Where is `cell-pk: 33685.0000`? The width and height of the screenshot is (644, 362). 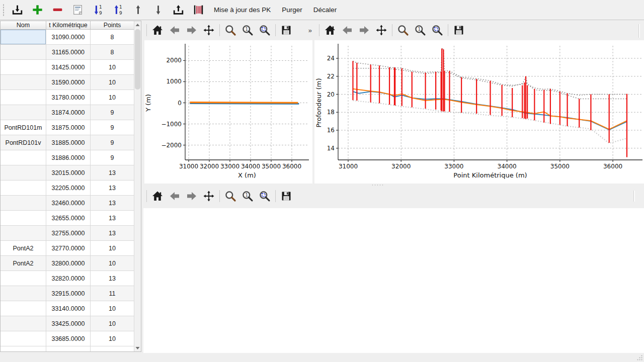 cell-pk: 33685.0000 is located at coordinates (68, 339).